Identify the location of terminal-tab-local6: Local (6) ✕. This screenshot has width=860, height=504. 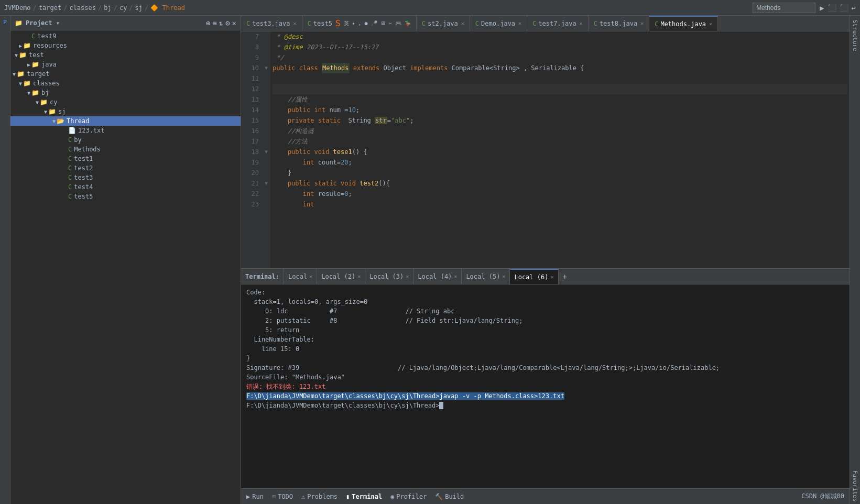
(534, 277).